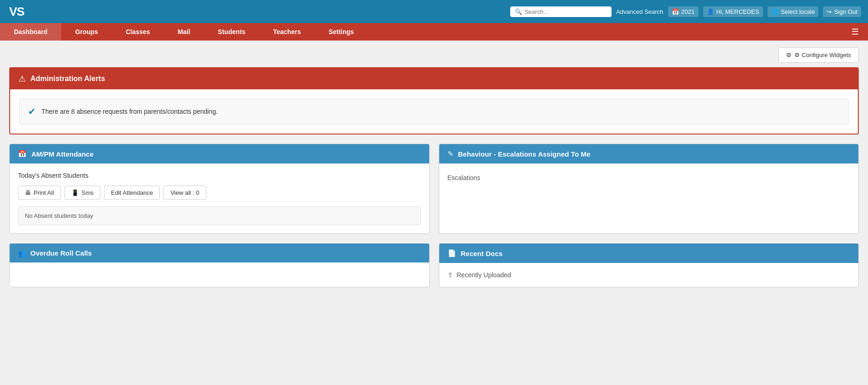 Image resolution: width=868 pixels, height=385 pixels. Describe the element at coordinates (733, 12) in the screenshot. I see `user-greeting-button: 👤 Hi, MERCEDES` at that location.